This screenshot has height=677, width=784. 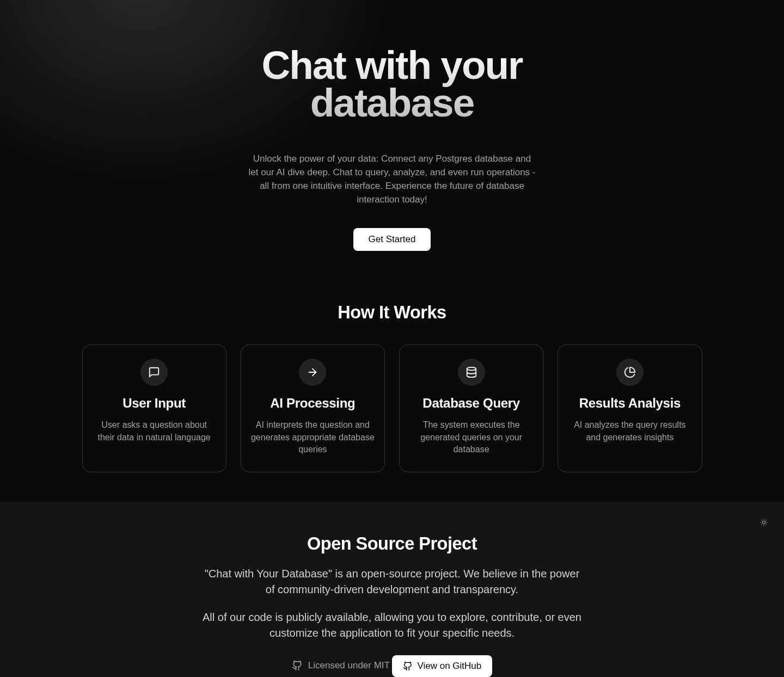 I want to click on license-line: Licensed under MIT, so click(x=341, y=666).